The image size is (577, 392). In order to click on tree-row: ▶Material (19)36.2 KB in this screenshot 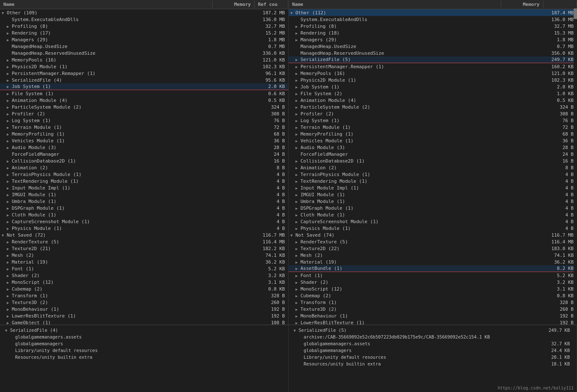, I will do `click(433, 262)`.